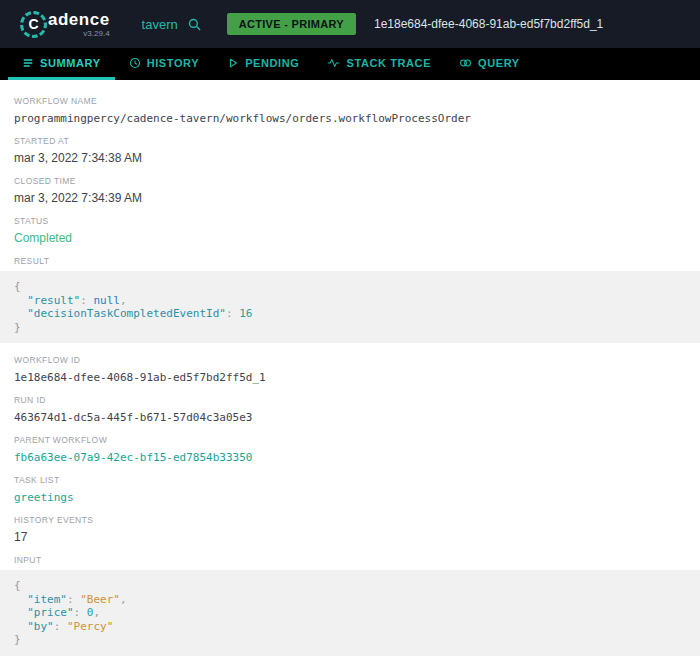 The width and height of the screenshot is (700, 657). I want to click on history-icon, so click(135, 63).